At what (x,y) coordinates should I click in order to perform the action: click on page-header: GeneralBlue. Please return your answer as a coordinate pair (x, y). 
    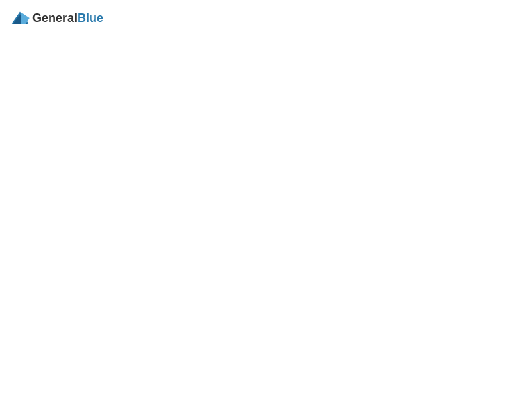
    Looking at the image, I should click on (266, 18).